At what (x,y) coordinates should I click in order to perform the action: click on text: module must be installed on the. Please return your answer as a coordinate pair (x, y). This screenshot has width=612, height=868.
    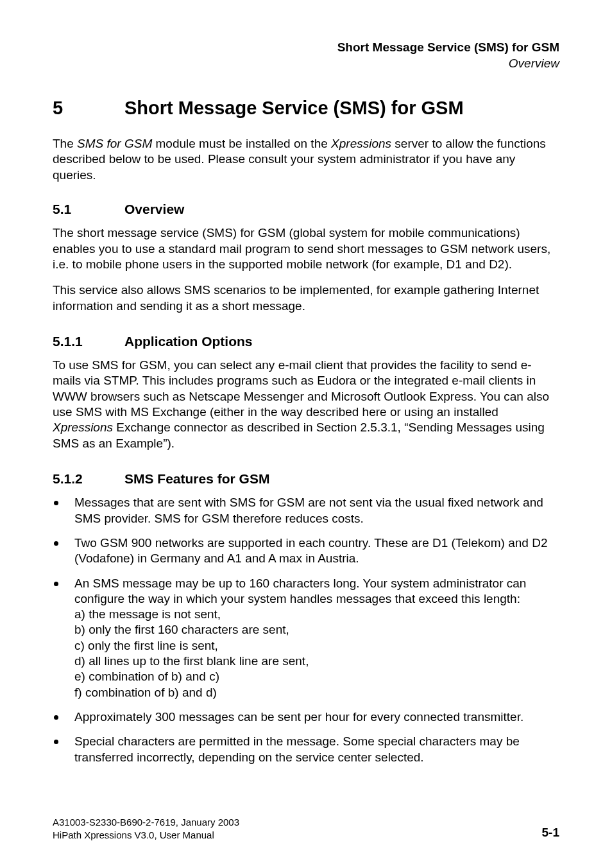
    Looking at the image, I should click on (241, 144).